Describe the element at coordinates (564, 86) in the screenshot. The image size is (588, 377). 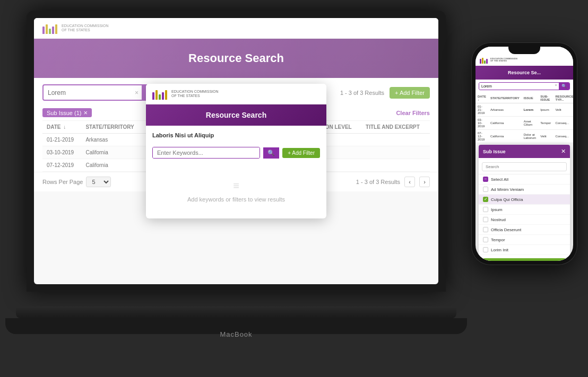
I see `phone-search-button: 🔍` at that location.